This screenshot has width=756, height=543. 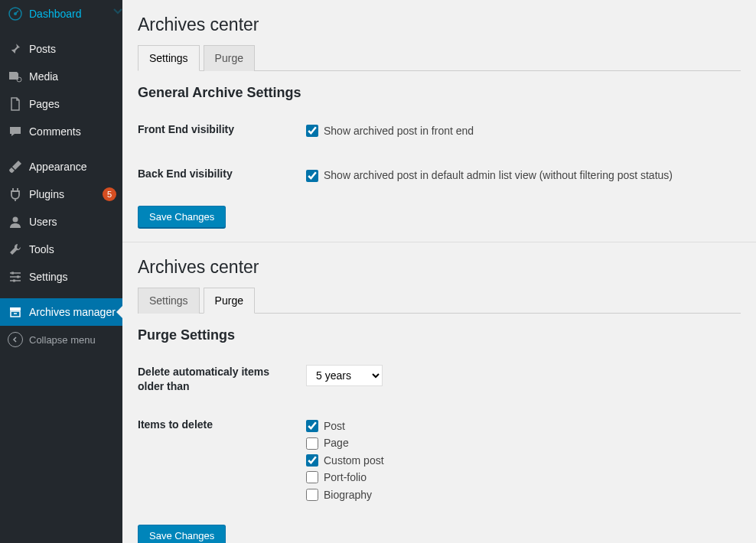 I want to click on back-end-visibility-row: Back End visibility Show archived post i…, so click(x=439, y=175).